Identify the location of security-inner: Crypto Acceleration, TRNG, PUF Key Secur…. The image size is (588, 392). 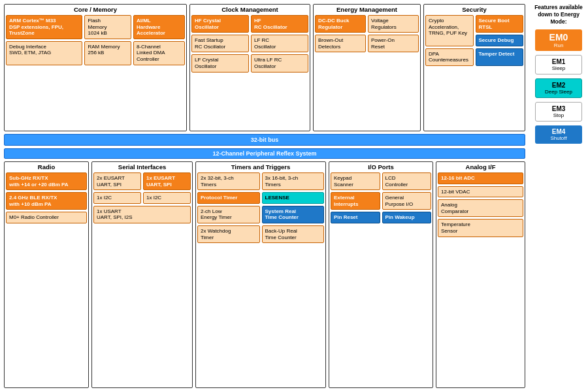
(474, 41).